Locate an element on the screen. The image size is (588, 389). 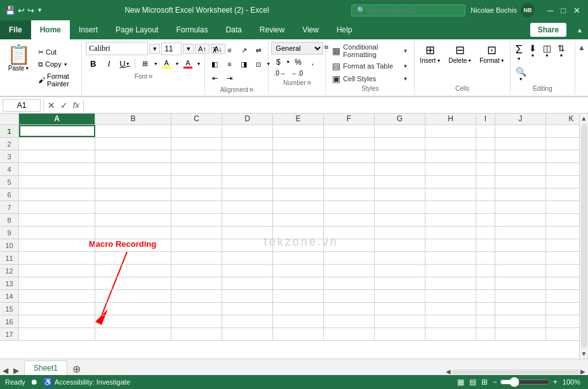
row-number: 11 is located at coordinates (10, 258).